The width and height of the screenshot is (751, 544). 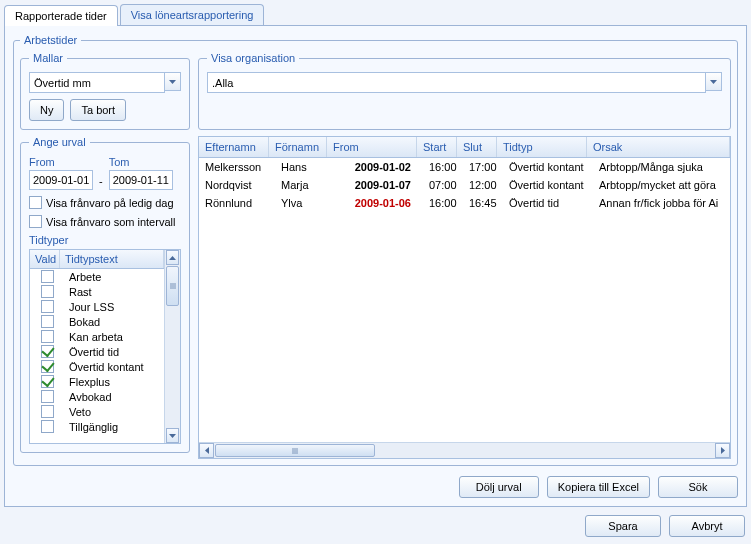 I want to click on tidtyp-label: Övertid tid, so click(x=114, y=352).